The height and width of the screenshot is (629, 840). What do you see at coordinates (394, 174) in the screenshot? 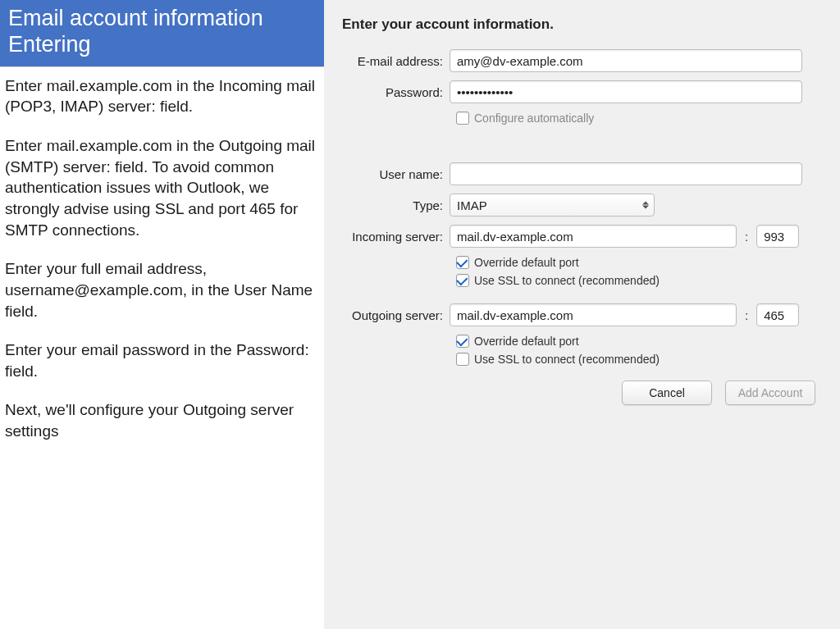
I see `username-label: User name:` at bounding box center [394, 174].